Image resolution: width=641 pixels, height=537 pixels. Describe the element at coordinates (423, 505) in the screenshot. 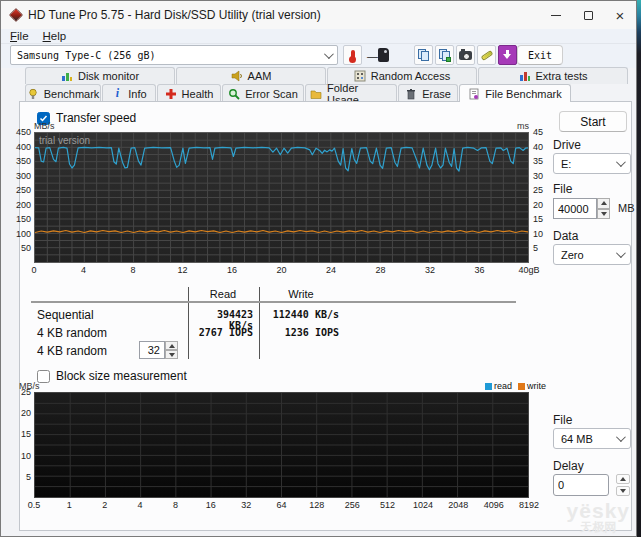

I see `axis-tick: 1024` at that location.